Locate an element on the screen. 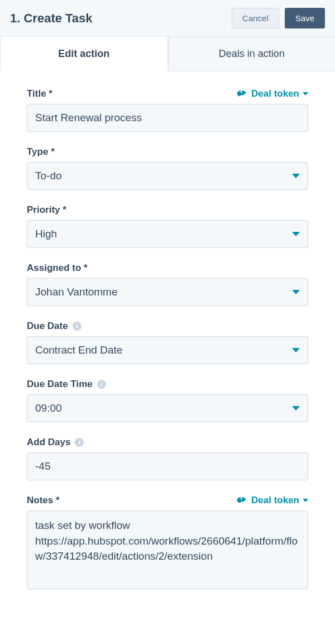 The width and height of the screenshot is (335, 644). add-days-label-text: Add Days is located at coordinates (49, 442).